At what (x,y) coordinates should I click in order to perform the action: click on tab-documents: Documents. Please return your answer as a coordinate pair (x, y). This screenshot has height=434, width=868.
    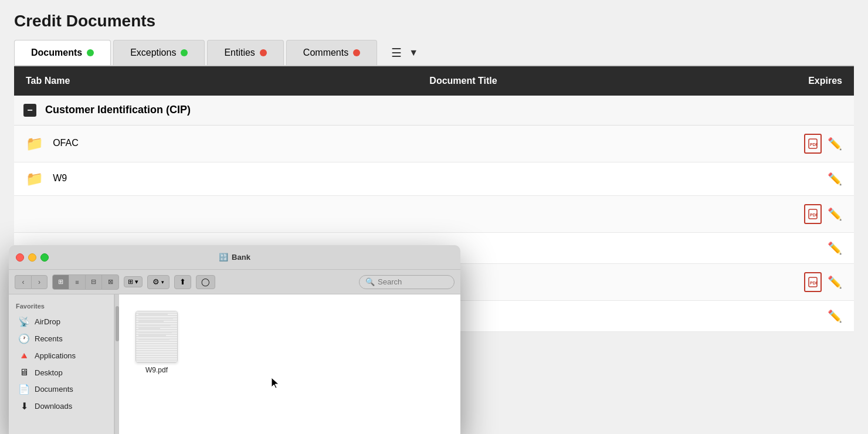
    Looking at the image, I should click on (62, 53).